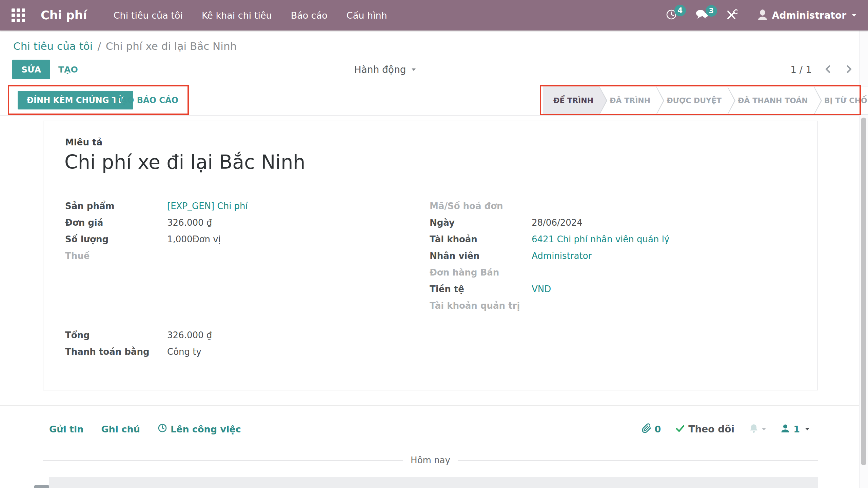 This screenshot has height=488, width=868. I want to click on message-avatar-partial, so click(42, 487).